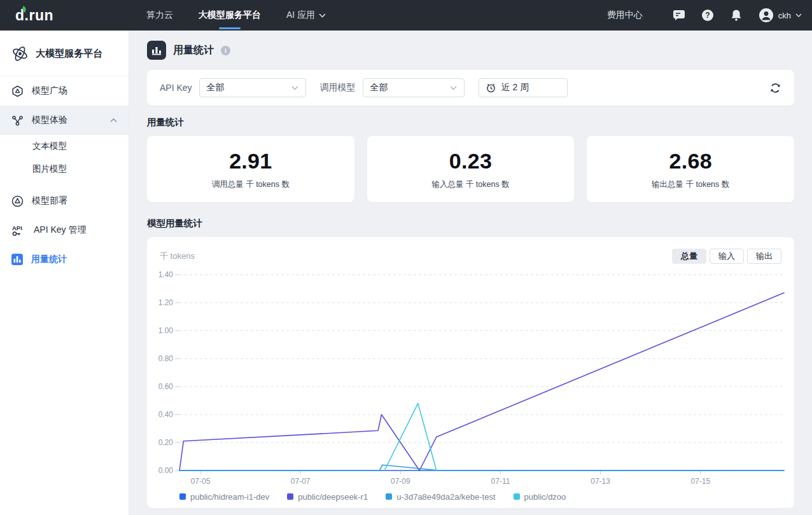 The height and width of the screenshot is (515, 812). I want to click on y-axis-unit-label: 千 tokens, so click(177, 256).